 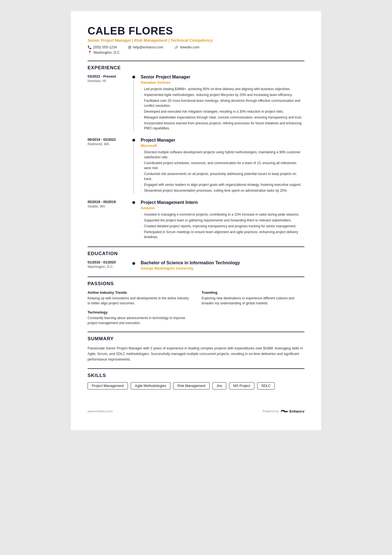 I want to click on exp-right-3: Project Management Intern Amazon Assiste…, so click(x=221, y=220).